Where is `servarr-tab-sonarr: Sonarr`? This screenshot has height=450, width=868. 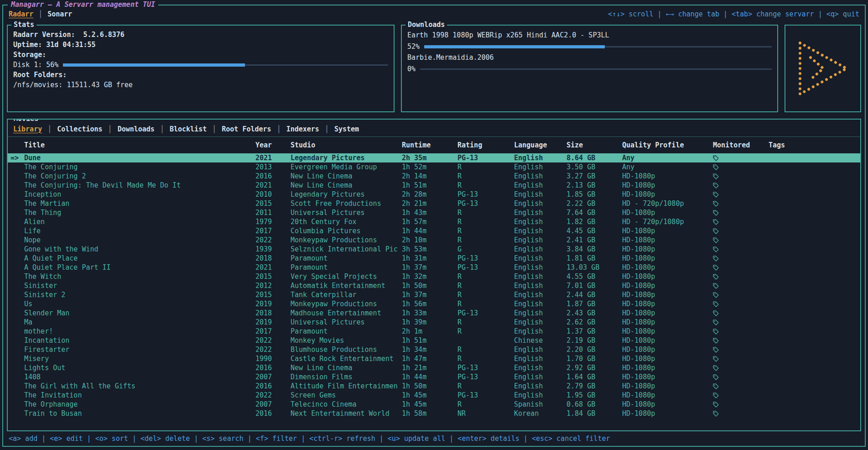
servarr-tab-sonarr: Sonarr is located at coordinates (60, 14).